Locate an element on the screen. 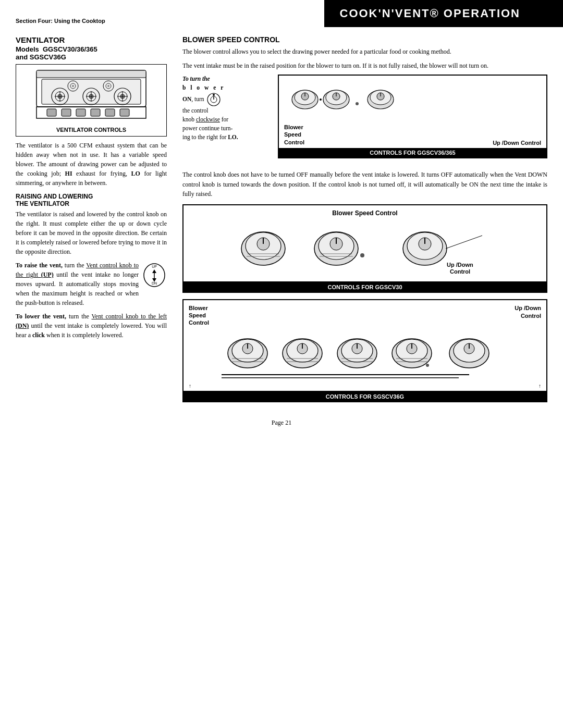 This screenshot has width=563, height=728. title-text: COOK'N'VENT® OPERATION is located at coordinates (431, 14).